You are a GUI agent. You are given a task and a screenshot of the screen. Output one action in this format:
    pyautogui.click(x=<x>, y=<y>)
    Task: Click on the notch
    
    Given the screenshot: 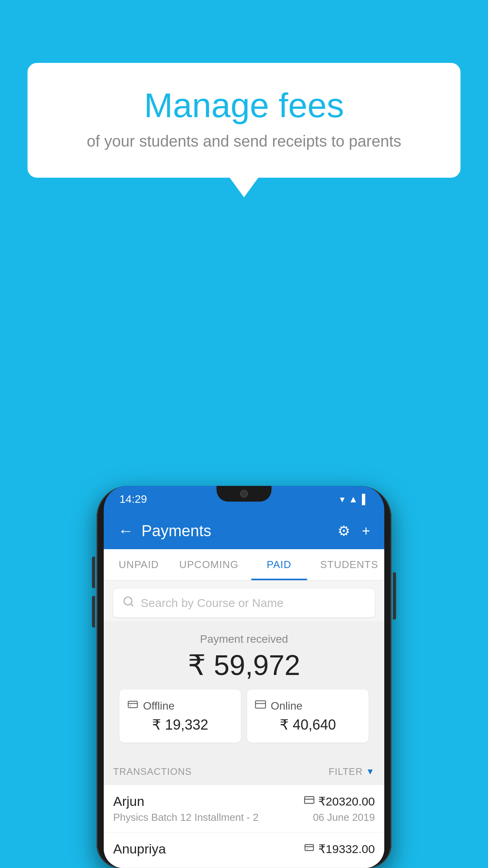 What is the action you would take?
    pyautogui.click(x=244, y=494)
    